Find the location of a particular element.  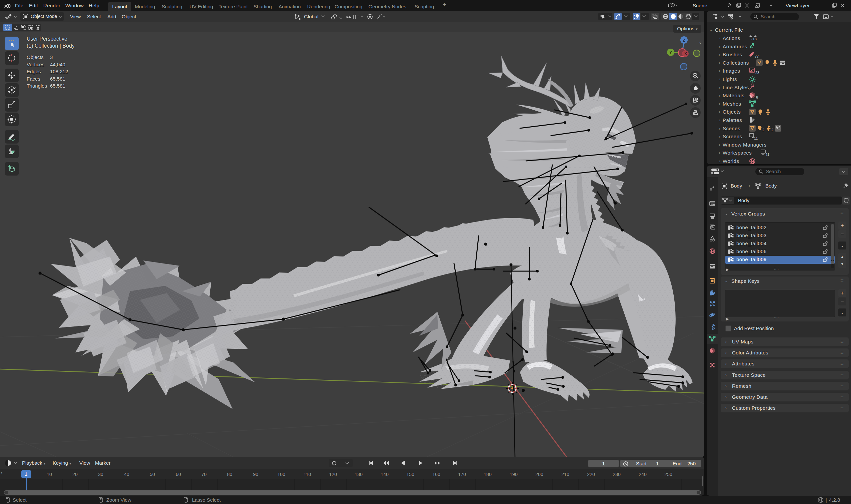

svg-text: Y is located at coordinates (671, 53).